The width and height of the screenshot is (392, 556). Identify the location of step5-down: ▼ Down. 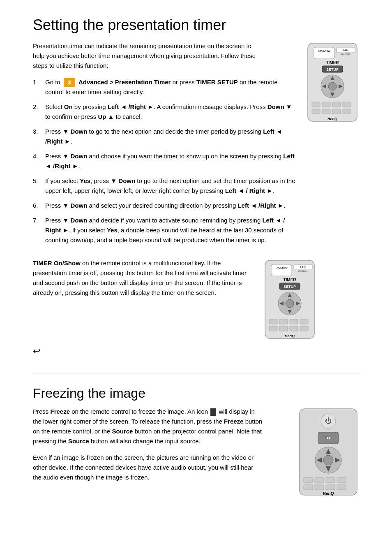
(123, 181).